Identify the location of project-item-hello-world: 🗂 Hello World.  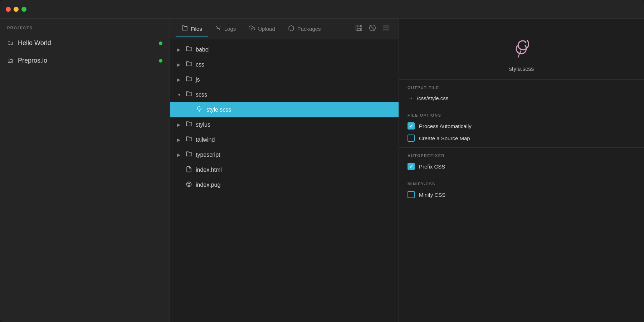
(85, 43).